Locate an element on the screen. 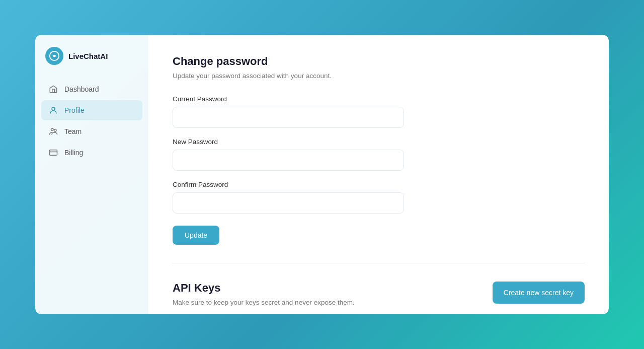  sidebar-item-label-billing: Billing is located at coordinates (73, 153).